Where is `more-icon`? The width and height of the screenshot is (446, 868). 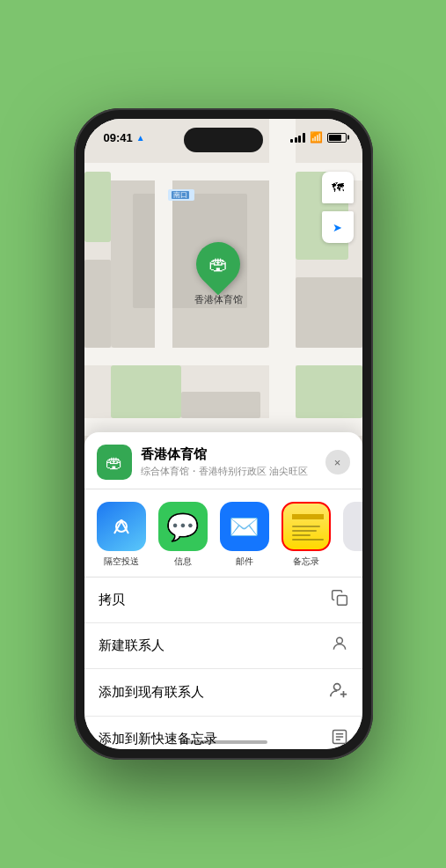
more-icon is located at coordinates (353, 526).